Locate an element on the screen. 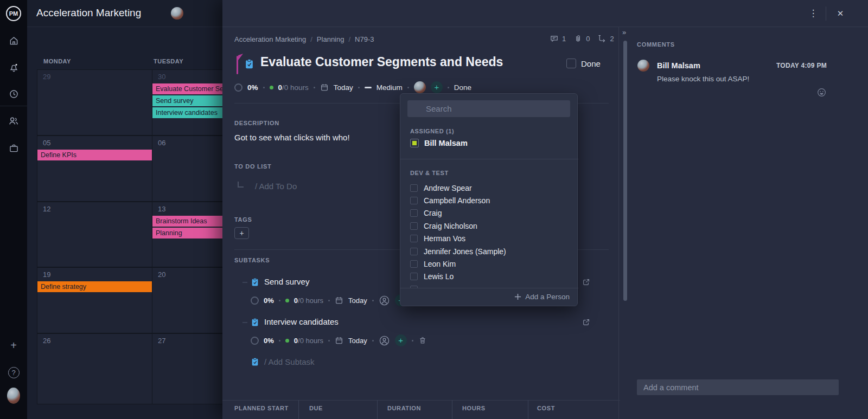 Image resolution: width=868 pixels, height=419 pixels. calendar-event: Evaluate Customer Seg is located at coordinates (188, 89).